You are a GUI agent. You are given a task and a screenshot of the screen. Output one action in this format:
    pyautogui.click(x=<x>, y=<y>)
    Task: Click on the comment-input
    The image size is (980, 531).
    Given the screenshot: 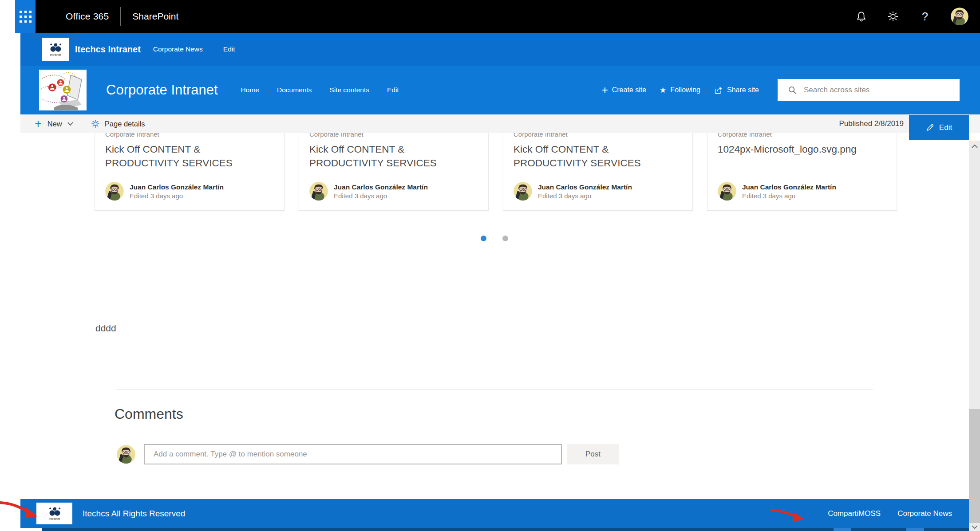 What is the action you would take?
    pyautogui.click(x=353, y=454)
    